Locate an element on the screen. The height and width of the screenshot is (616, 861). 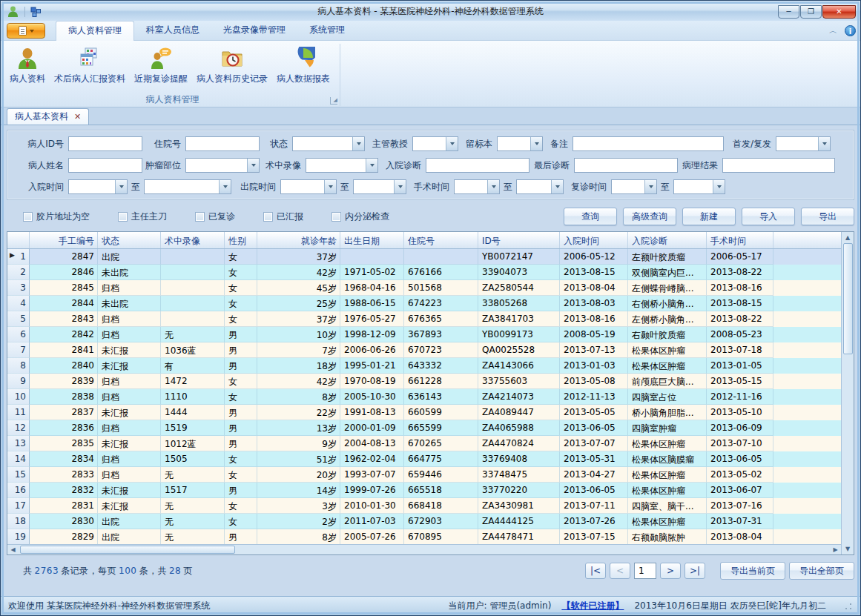
column-header: 性别 is located at coordinates (241, 240).